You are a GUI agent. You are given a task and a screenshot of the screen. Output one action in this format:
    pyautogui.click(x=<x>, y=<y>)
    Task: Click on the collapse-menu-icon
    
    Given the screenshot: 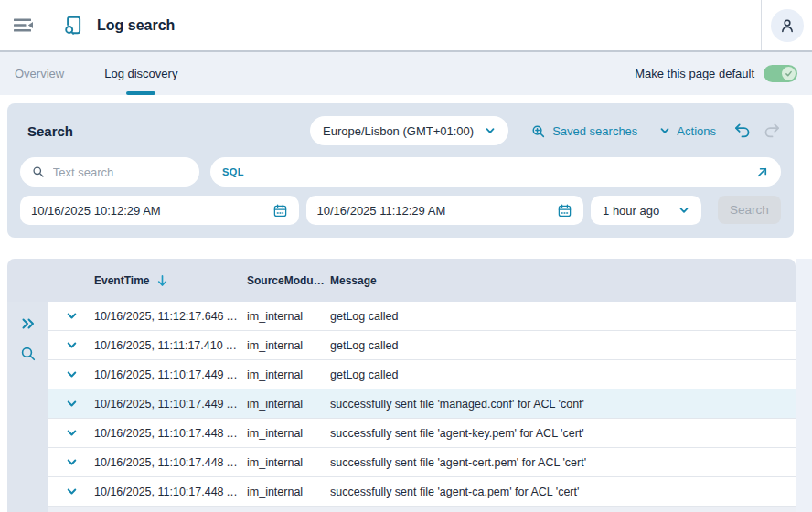 What is the action you would take?
    pyautogui.click(x=24, y=26)
    